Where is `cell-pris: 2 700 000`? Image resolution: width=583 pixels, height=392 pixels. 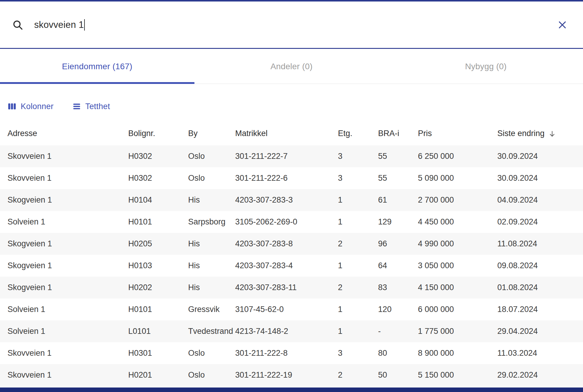
cell-pris: 2 700 000 is located at coordinates (458, 200).